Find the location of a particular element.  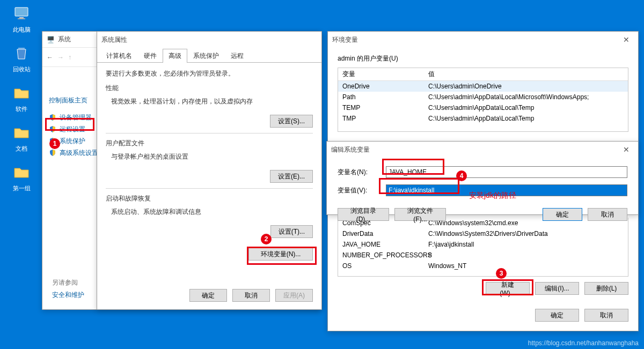

user-vars-table: 变量 值 OneDriveC:\Users\admin\OneDrive Pat… is located at coordinates (483, 100).